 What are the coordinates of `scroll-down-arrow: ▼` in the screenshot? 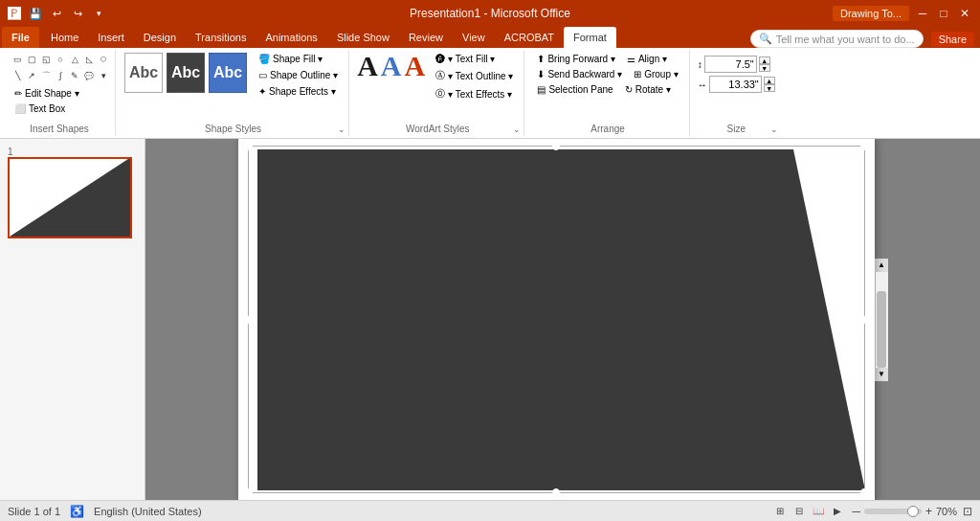 It's located at (881, 374).